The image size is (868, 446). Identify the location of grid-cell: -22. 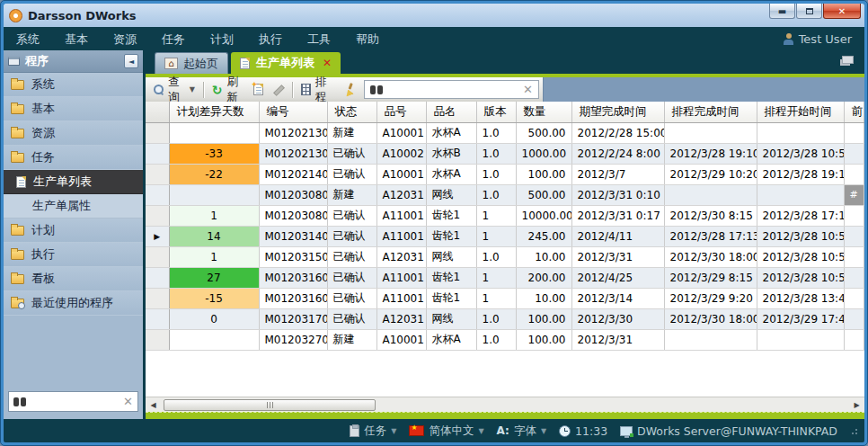
(214, 174).